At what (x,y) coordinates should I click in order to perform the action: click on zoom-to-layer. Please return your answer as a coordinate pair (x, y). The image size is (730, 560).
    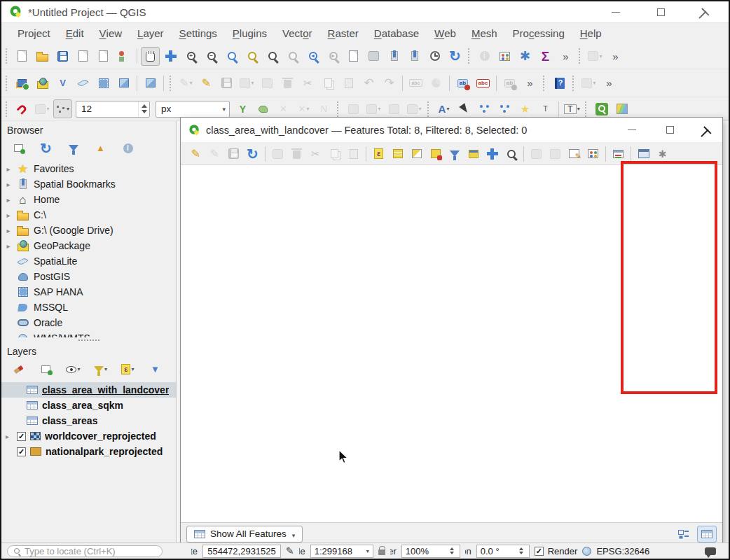
    Looking at the image, I should click on (272, 56).